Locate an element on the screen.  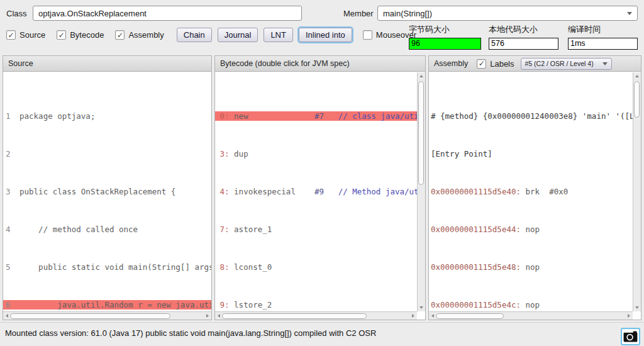
stat-label: 编译时间 is located at coordinates (602, 30).